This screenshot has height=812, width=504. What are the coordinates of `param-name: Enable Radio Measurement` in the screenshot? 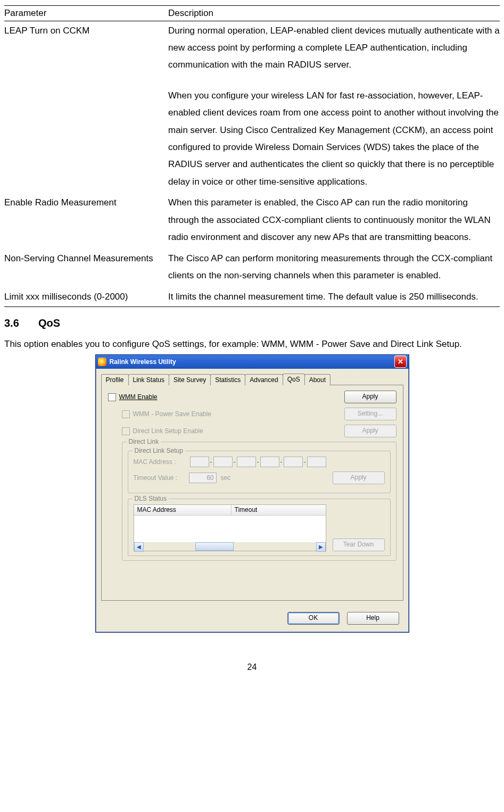 It's located at (86, 221).